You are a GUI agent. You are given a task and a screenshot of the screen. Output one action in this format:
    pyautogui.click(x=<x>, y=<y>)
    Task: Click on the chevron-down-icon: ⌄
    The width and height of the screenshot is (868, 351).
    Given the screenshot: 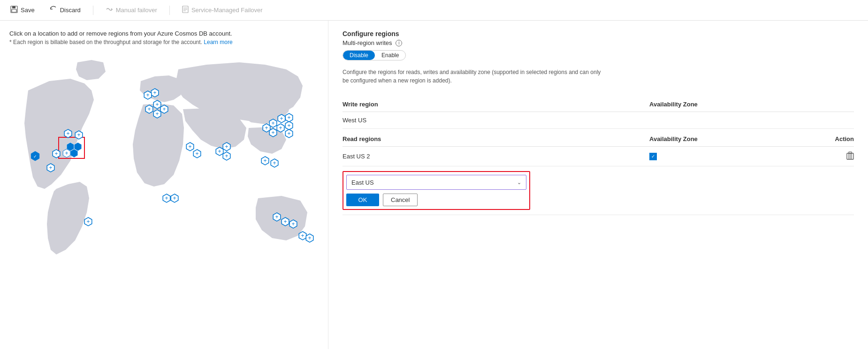 What is the action you would take?
    pyautogui.click(x=519, y=183)
    